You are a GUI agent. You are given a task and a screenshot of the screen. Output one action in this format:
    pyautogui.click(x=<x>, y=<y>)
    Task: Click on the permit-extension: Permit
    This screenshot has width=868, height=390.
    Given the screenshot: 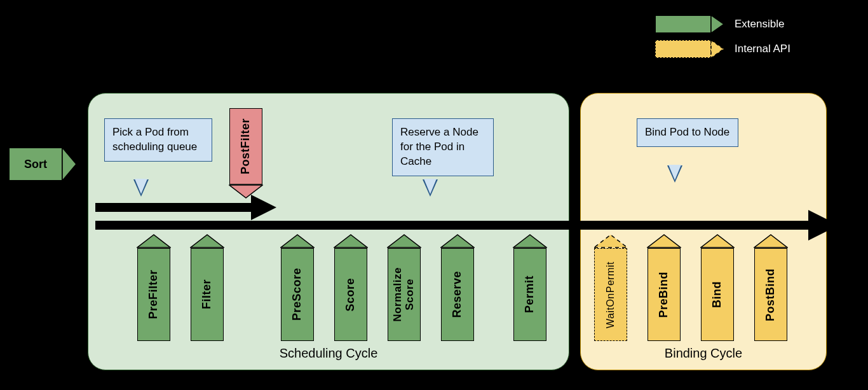 What is the action you would take?
    pyautogui.click(x=530, y=288)
    